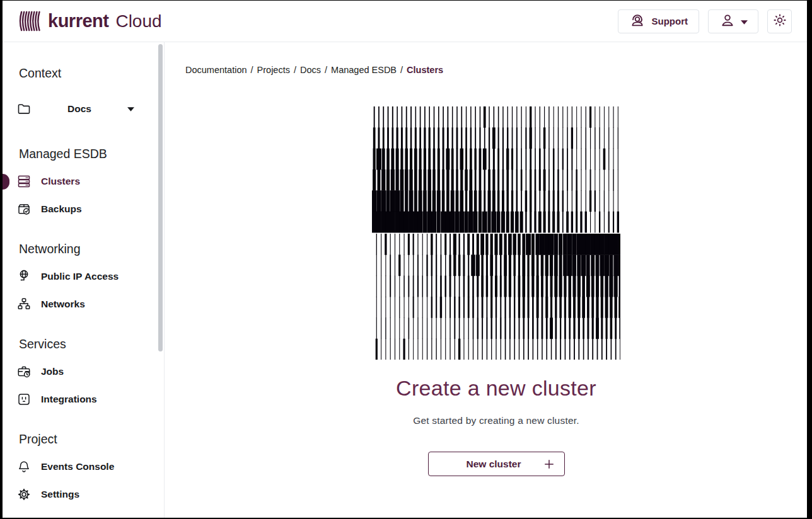 The image size is (812, 519). Describe the element at coordinates (733, 21) in the screenshot. I see `user-menu-button` at that location.